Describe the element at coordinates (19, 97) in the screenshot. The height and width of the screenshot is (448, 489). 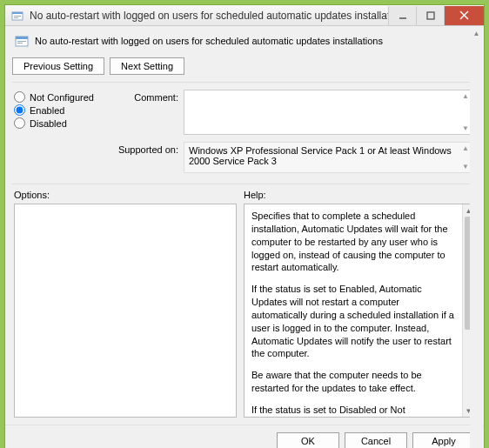
I see `radio-not-configured-input` at that location.